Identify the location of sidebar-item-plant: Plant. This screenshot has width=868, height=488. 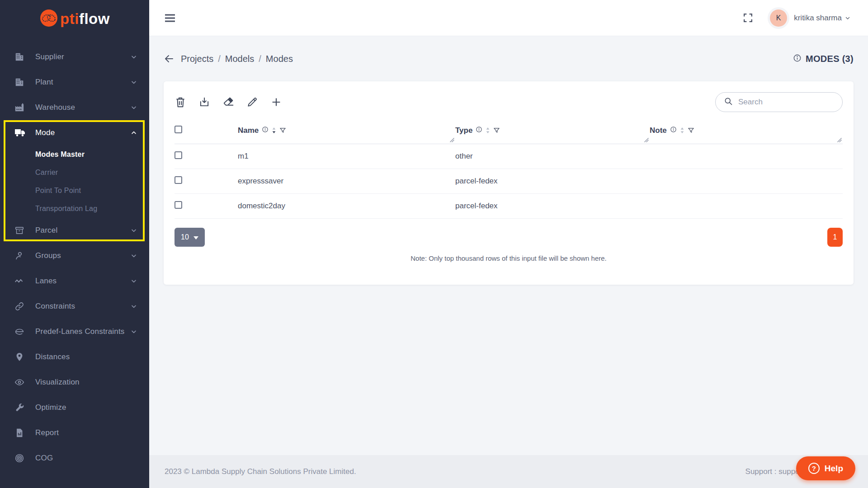
(75, 82).